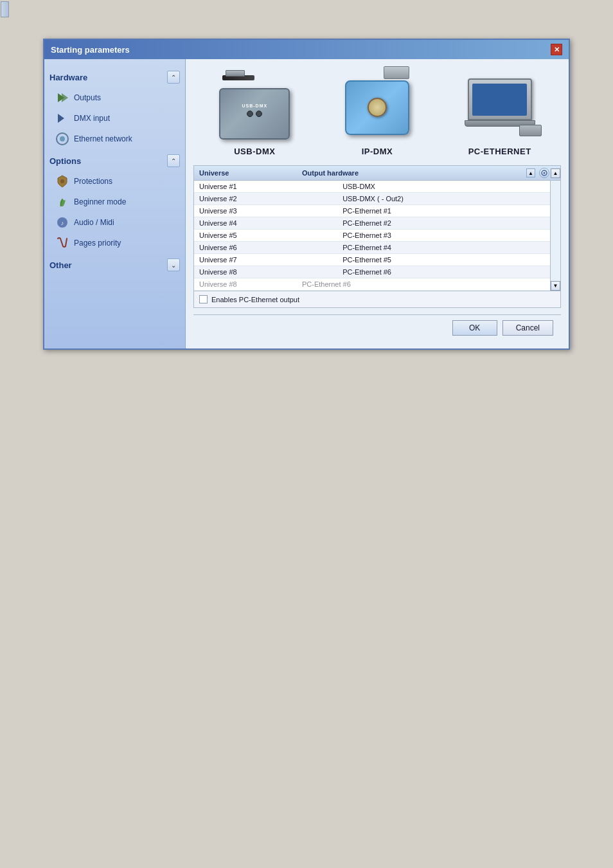  What do you see at coordinates (266, 260) in the screenshot?
I see `universe-cell: Universe #7` at bounding box center [266, 260].